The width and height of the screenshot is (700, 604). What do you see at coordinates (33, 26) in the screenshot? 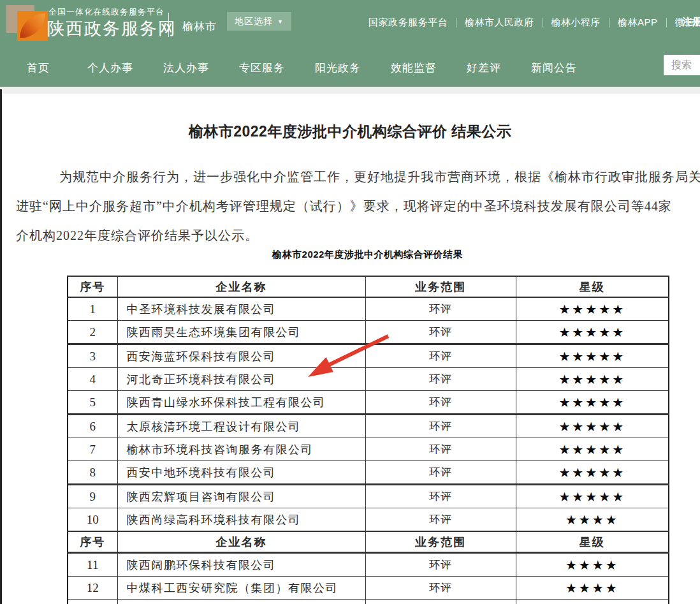
I see `logo-leaf-icon` at bounding box center [33, 26].